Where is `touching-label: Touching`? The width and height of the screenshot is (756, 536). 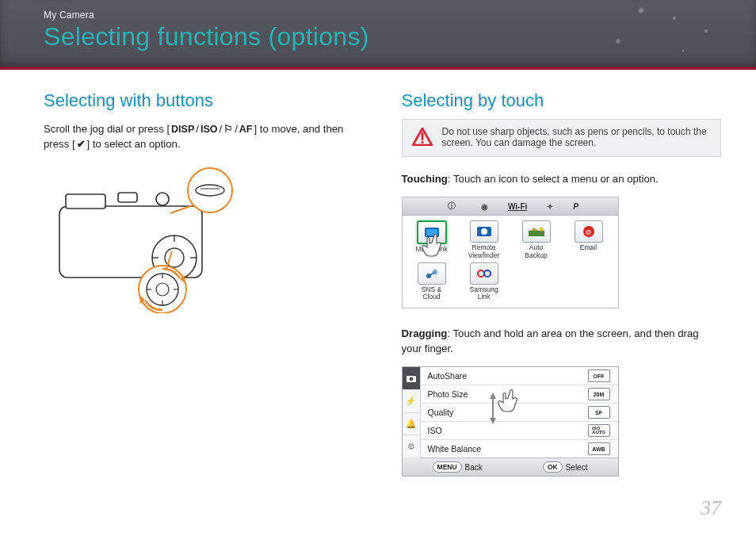 touching-label: Touching is located at coordinates (425, 179).